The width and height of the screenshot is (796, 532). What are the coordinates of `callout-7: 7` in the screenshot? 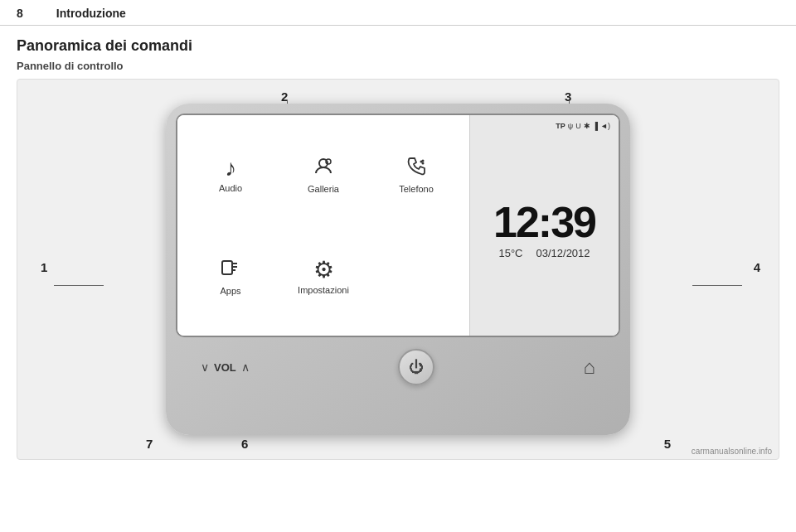 It's located at (149, 444).